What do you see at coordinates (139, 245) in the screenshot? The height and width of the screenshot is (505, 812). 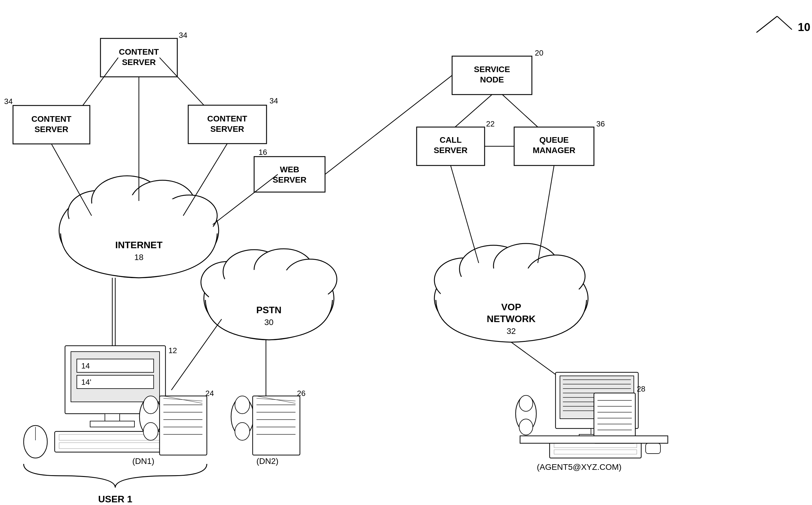 I see `svg-text: INTERNET` at bounding box center [139, 245].